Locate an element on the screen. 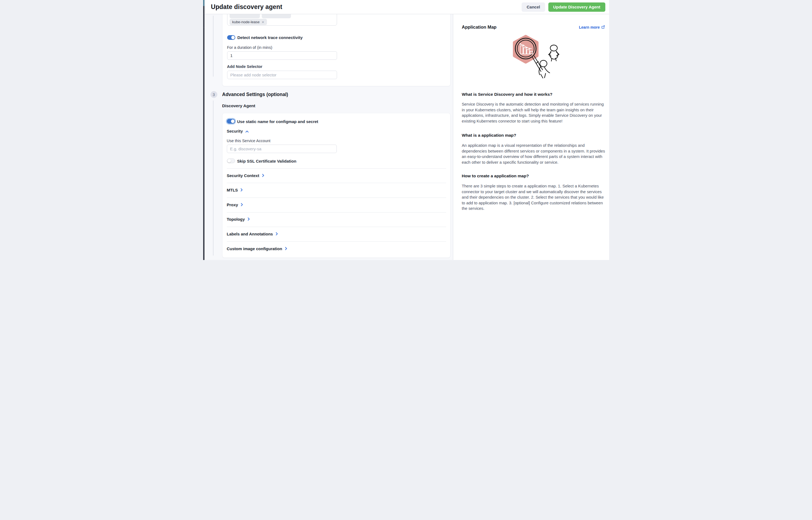 The image size is (812, 520). chip-remove-icon: × is located at coordinates (263, 22).